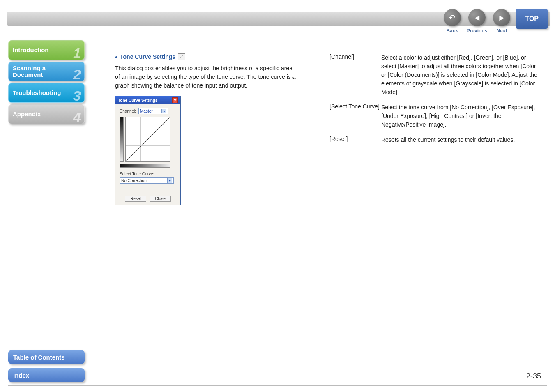 The image size is (555, 392). Describe the element at coordinates (39, 357) in the screenshot. I see `toc-label: Table of Contents` at that location.